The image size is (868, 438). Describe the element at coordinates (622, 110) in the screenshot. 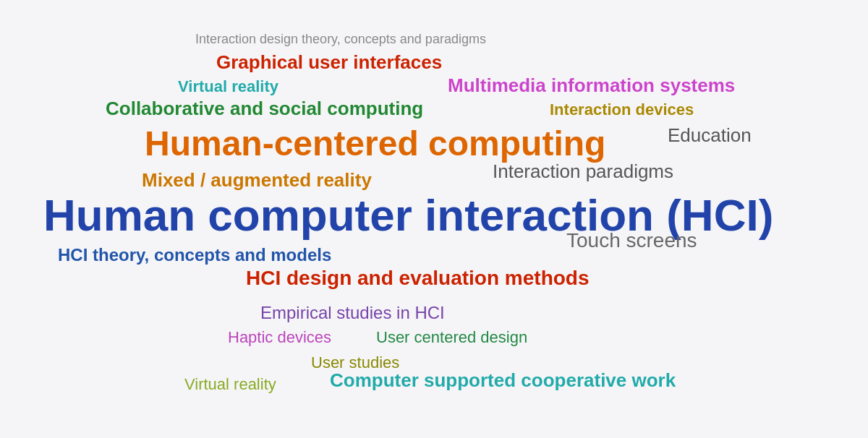

I see `word-interaction-devices: Interaction devices` at that location.